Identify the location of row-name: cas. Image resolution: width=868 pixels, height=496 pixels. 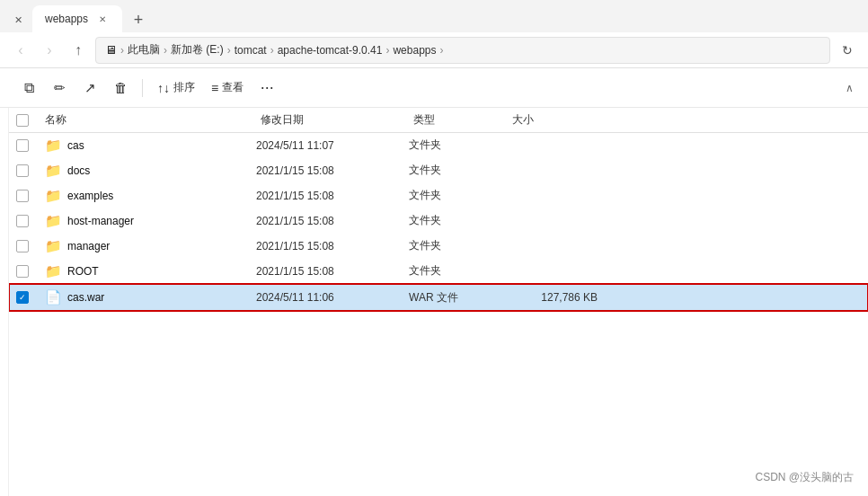
(162, 146).